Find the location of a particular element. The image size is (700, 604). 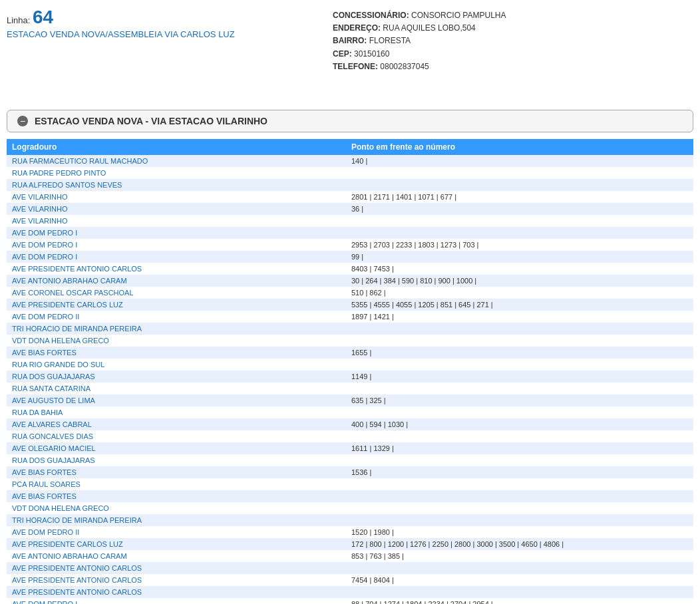

number-cell: 510 | 862 | is located at coordinates (520, 293).